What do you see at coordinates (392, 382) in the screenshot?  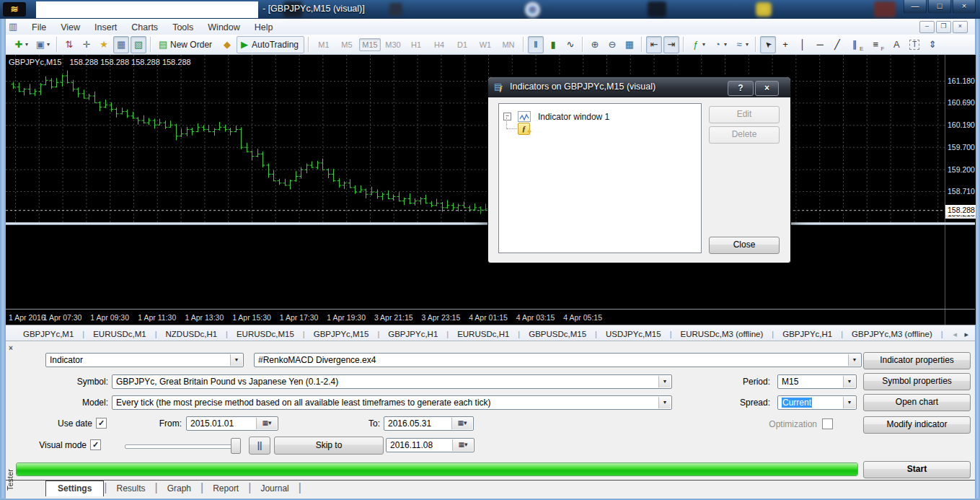 I see `symbol-combobox: GBPJPYc, Great Britain Pound vs Japanese…` at bounding box center [392, 382].